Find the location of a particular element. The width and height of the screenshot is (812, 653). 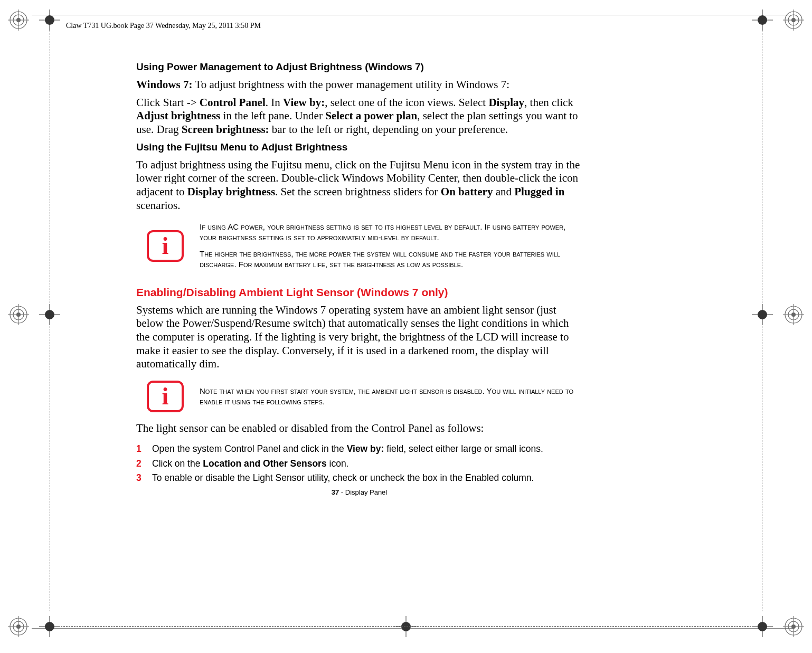

note2-p1: Note that when you first start your syst… is located at coordinates (389, 397).